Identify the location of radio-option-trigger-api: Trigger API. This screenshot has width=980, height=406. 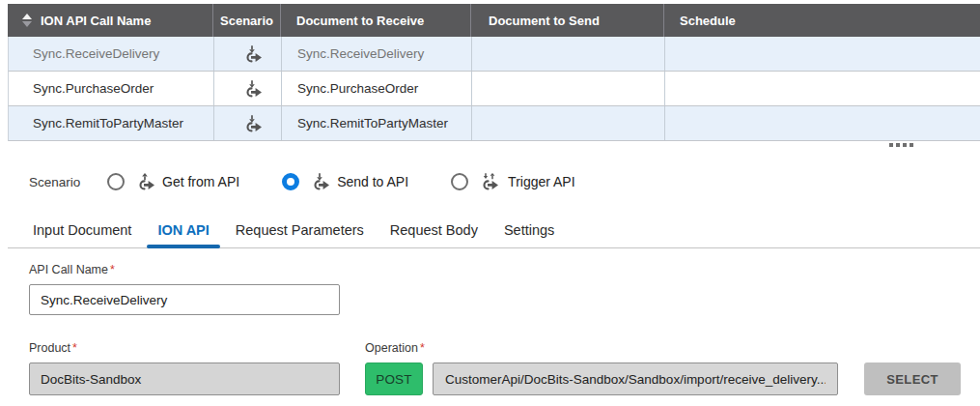
(514, 182).